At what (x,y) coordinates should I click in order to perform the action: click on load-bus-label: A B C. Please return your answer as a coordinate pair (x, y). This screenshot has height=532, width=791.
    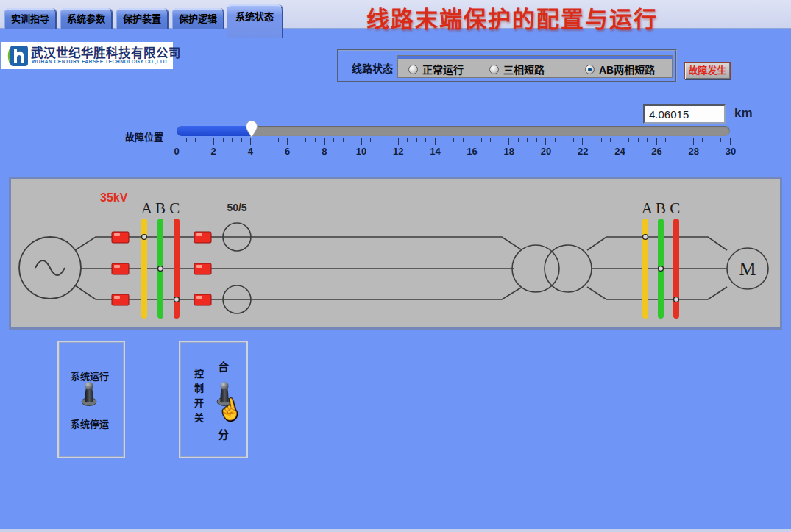
    Looking at the image, I should click on (661, 208).